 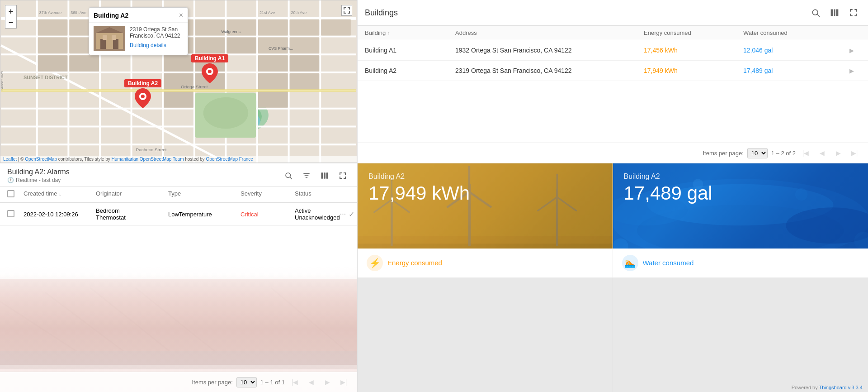 I want to click on alarms-page-range: 1 – 1 of 1, so click(x=273, y=382).